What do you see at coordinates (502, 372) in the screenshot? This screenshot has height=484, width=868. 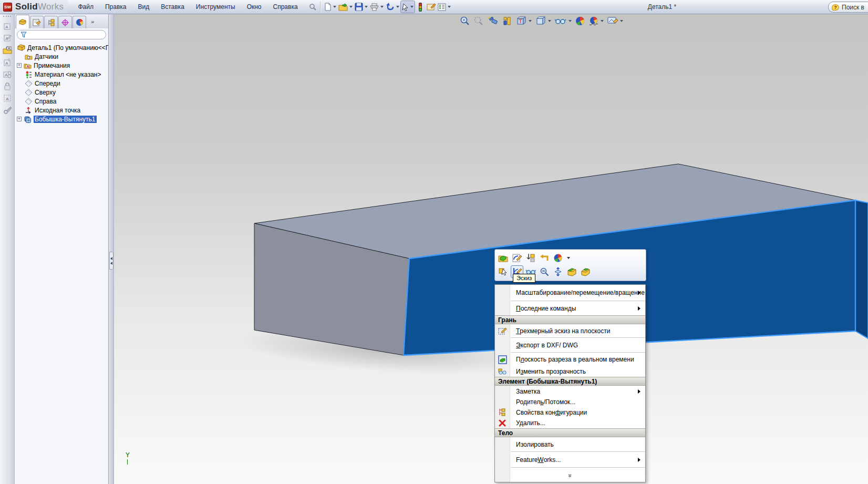 I see `transparency-icon` at bounding box center [502, 372].